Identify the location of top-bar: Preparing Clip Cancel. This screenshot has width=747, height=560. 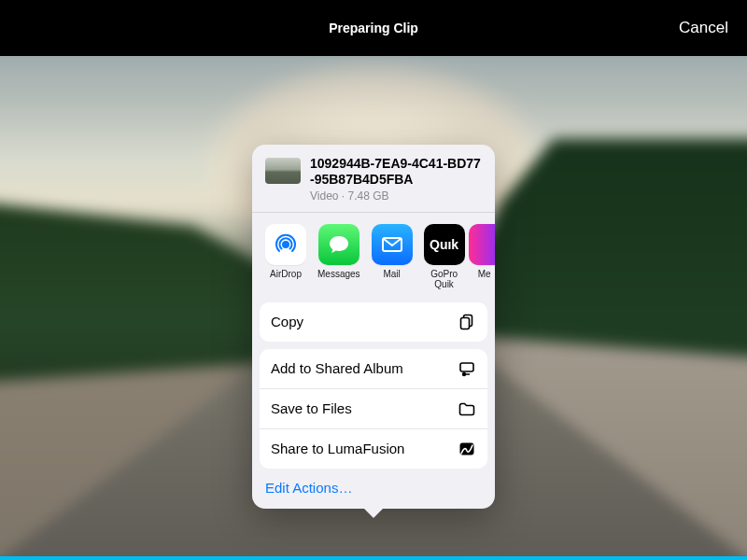
(374, 28).